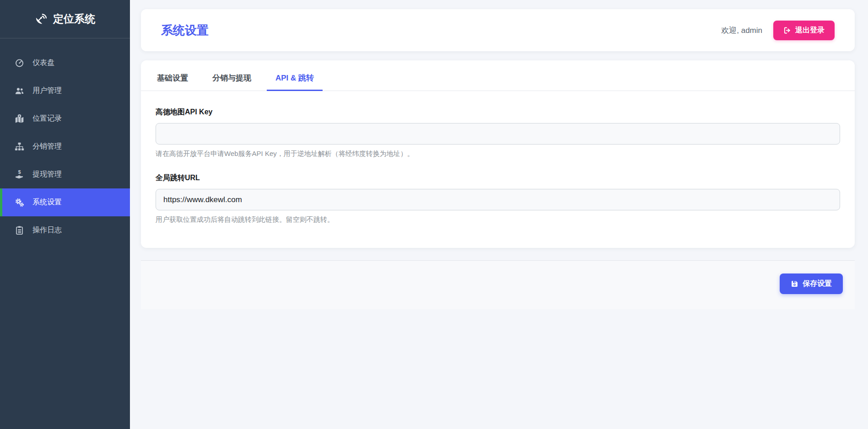 The width and height of the screenshot is (868, 429). Describe the element at coordinates (498, 30) in the screenshot. I see `page-header: 系统设置 欢迎, admin 退出登录` at that location.